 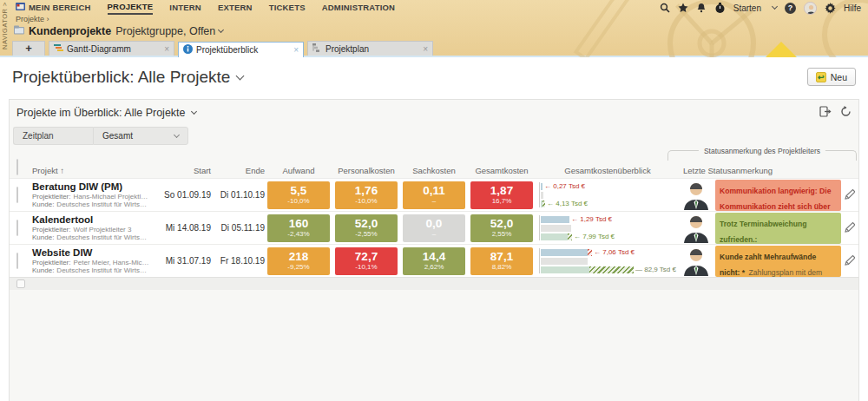 What do you see at coordinates (760, 8) in the screenshot?
I see `top-right-tools: Starten ? Hilfe` at bounding box center [760, 8].